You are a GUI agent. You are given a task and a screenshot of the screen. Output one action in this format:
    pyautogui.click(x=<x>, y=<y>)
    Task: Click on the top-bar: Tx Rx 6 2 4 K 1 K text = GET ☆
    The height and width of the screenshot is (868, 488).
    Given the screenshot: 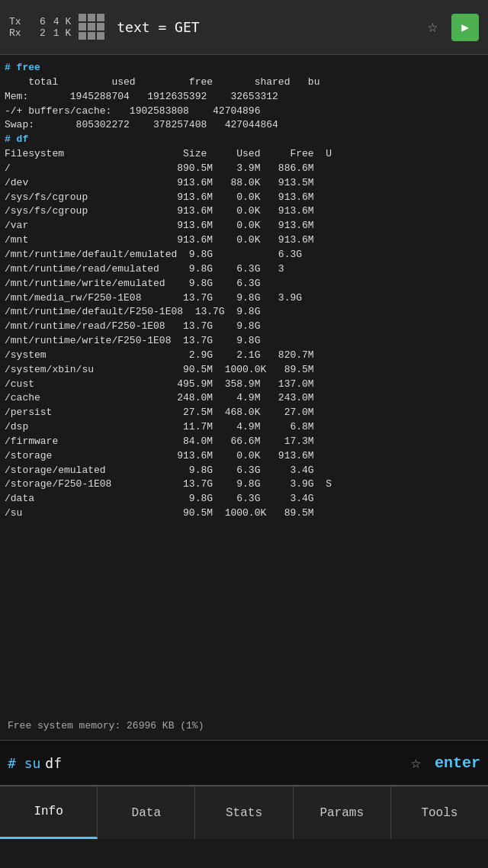 What is the action you would take?
    pyautogui.click(x=244, y=27)
    